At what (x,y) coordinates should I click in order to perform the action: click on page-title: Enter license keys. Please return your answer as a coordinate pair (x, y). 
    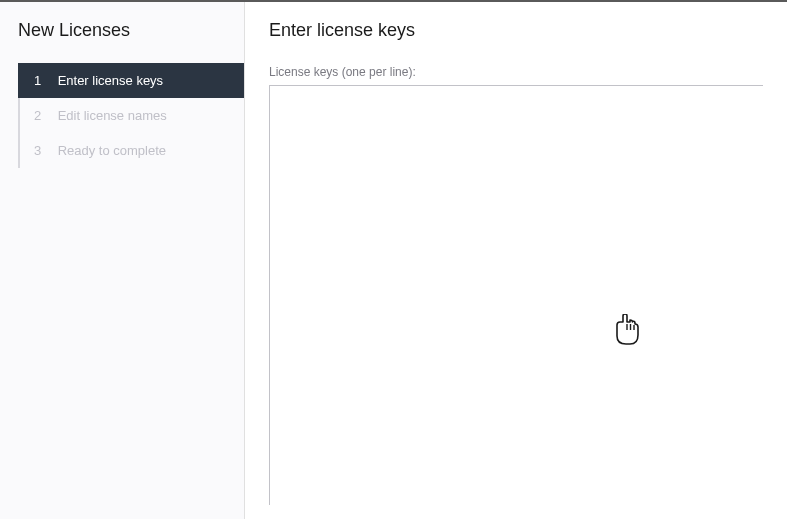
    Looking at the image, I should click on (516, 30).